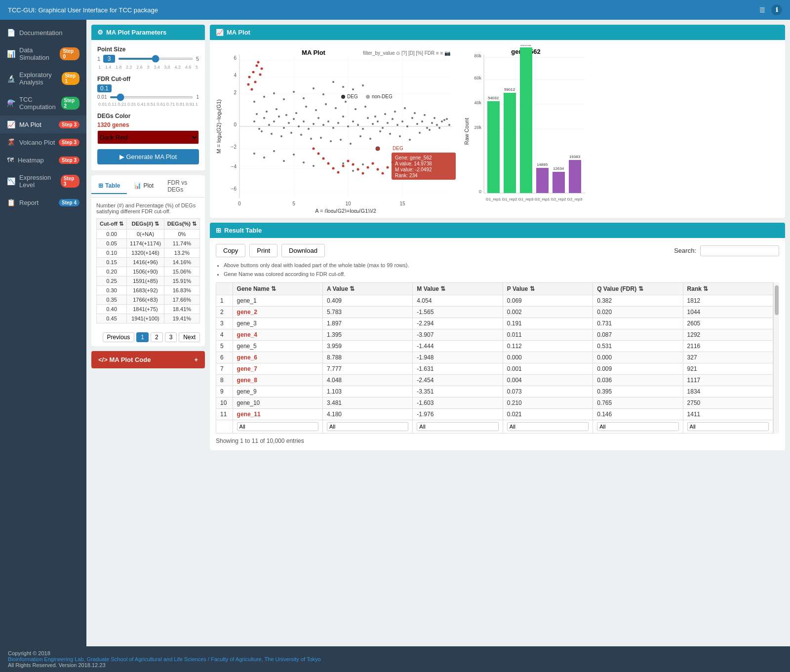 The image size is (790, 672). I want to click on page-3-button: 3, so click(171, 337).